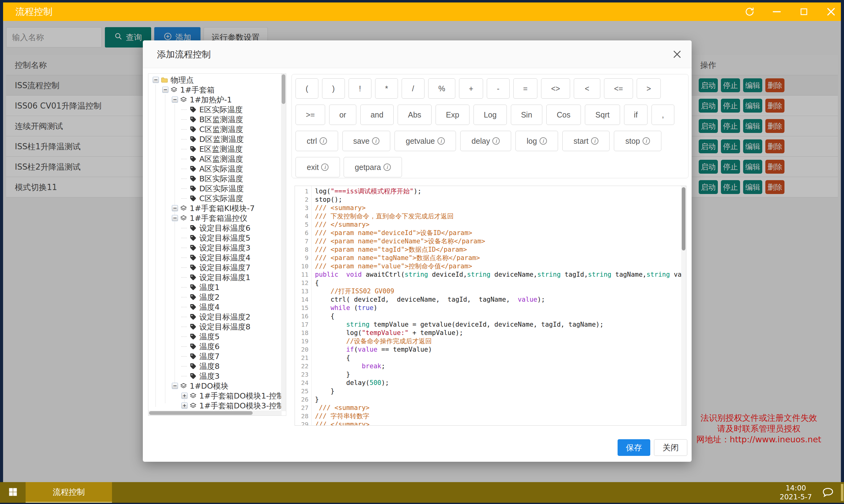  What do you see at coordinates (215, 287) in the screenshot?
I see `tree-item: 温度1` at bounding box center [215, 287].